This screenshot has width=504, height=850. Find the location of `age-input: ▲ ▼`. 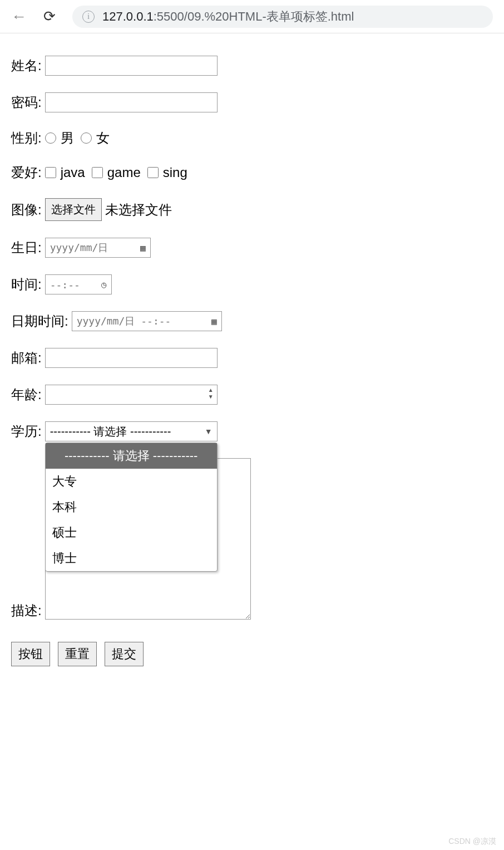

age-input: ▲ ▼ is located at coordinates (131, 395).